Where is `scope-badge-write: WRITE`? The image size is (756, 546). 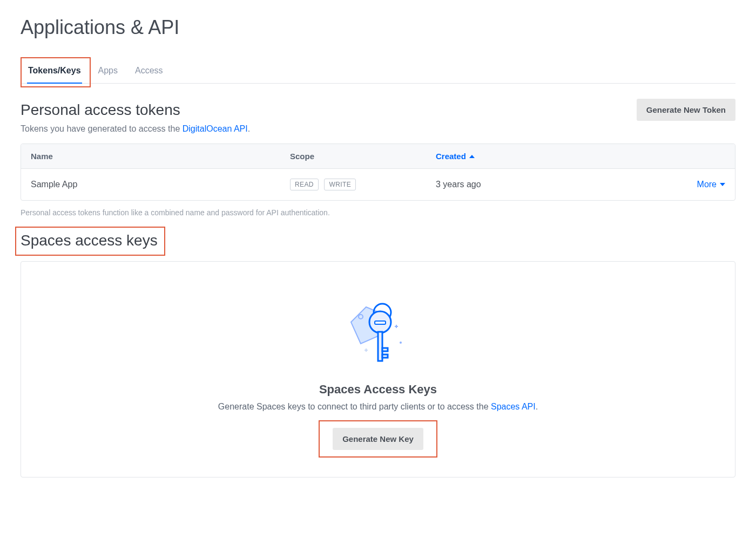 scope-badge-write: WRITE is located at coordinates (340, 185).